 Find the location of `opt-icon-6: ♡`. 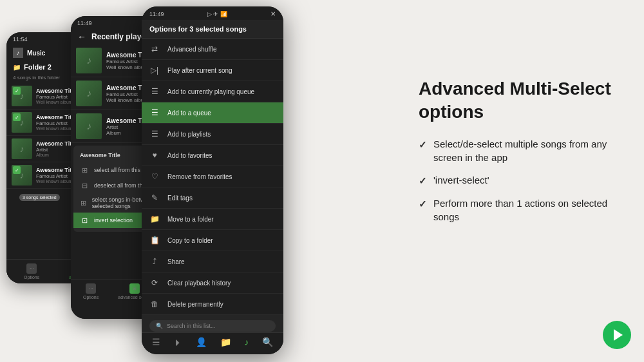

opt-icon-6: ♡ is located at coordinates (155, 176).